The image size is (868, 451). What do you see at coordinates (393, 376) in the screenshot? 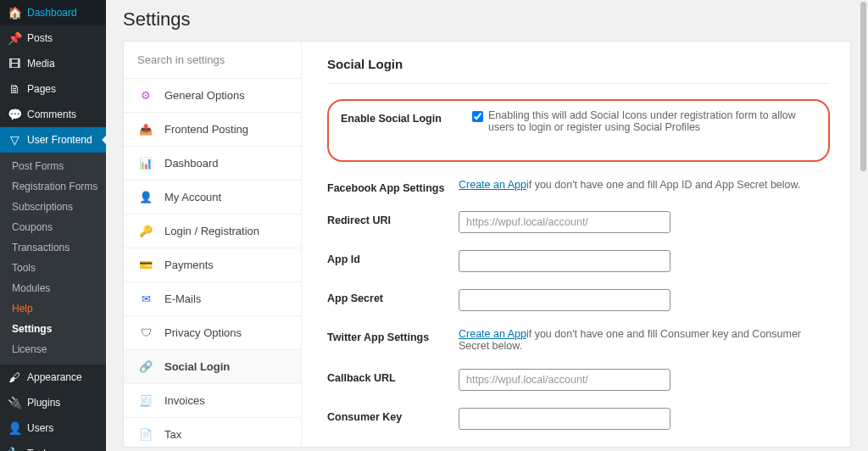
I see `callback-url-label: Callback URL` at bounding box center [393, 376].